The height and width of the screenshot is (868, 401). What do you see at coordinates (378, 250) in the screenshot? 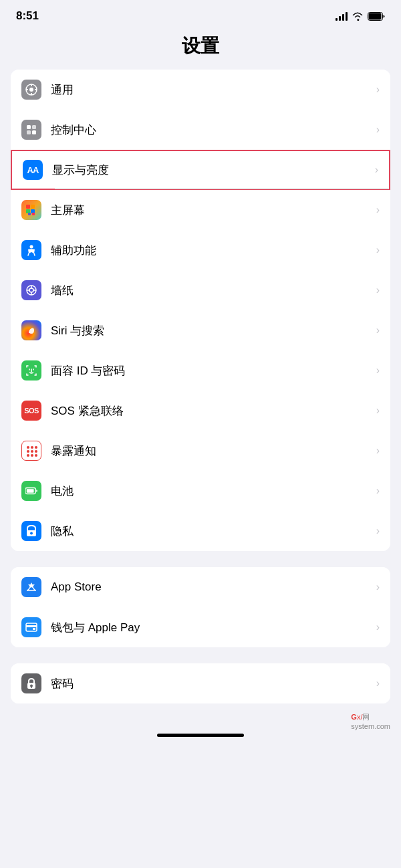
I see `accessibility-chevron: ›` at bounding box center [378, 250].